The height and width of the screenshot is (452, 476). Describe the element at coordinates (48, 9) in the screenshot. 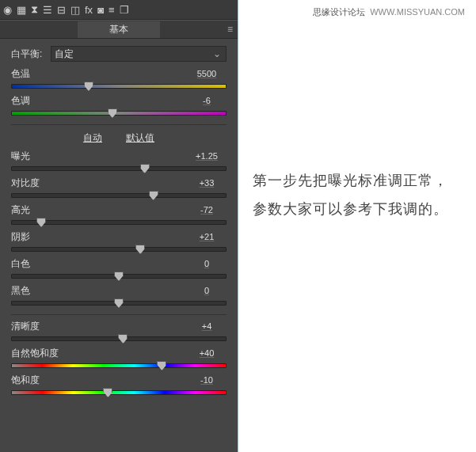

I see `rows-icon: ☰` at that location.